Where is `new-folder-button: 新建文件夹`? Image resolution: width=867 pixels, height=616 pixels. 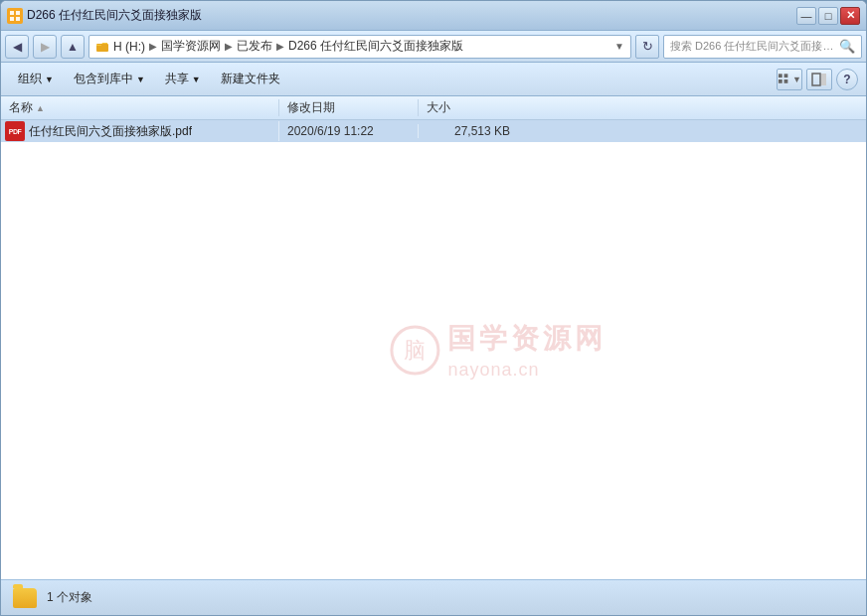
new-folder-button: 新建文件夹 is located at coordinates (251, 79).